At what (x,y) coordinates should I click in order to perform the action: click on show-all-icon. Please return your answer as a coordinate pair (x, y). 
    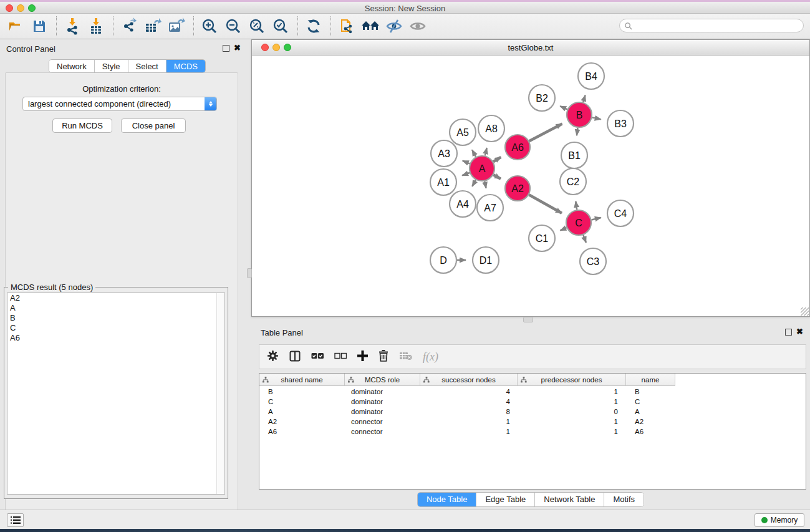
    Looking at the image, I should click on (418, 26).